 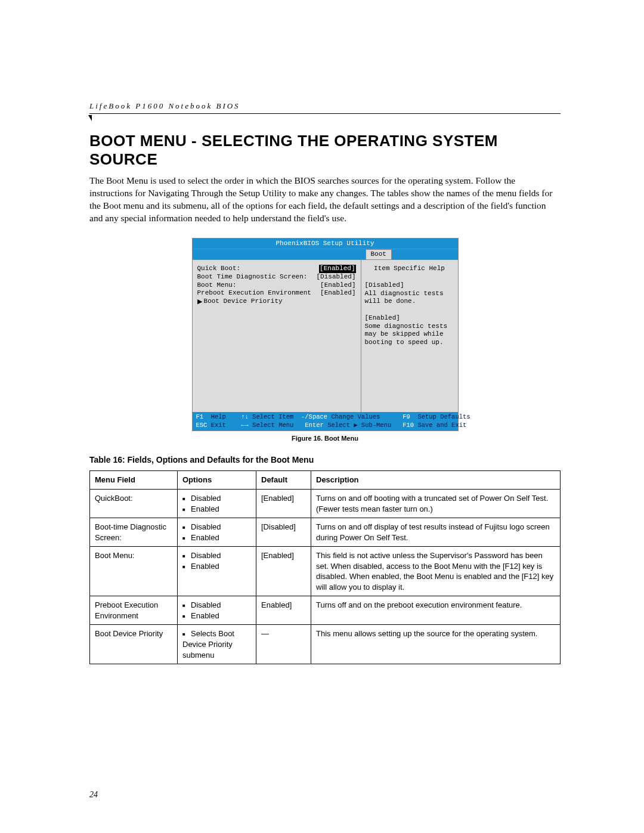 What do you see at coordinates (277, 336) in the screenshot?
I see `bios-left-panel: Quick Boot: [Enabled] Boot Time Diagnost…` at bounding box center [277, 336].